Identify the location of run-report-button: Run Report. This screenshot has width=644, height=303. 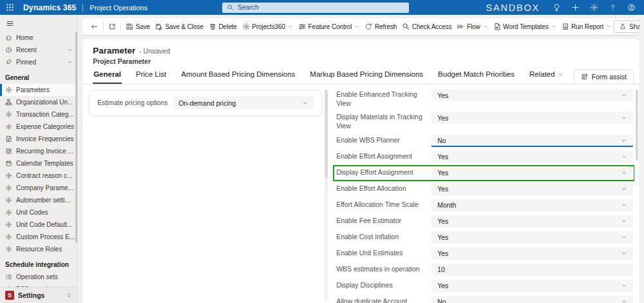
(587, 26).